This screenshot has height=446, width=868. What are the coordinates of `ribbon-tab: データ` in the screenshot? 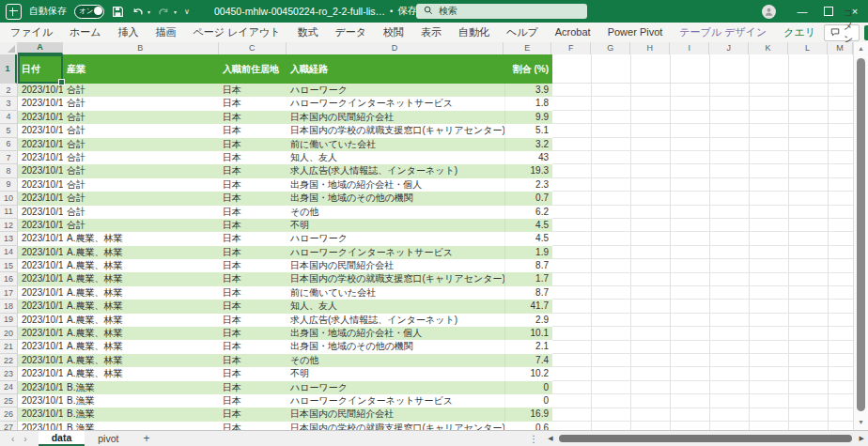 It's located at (350, 32).